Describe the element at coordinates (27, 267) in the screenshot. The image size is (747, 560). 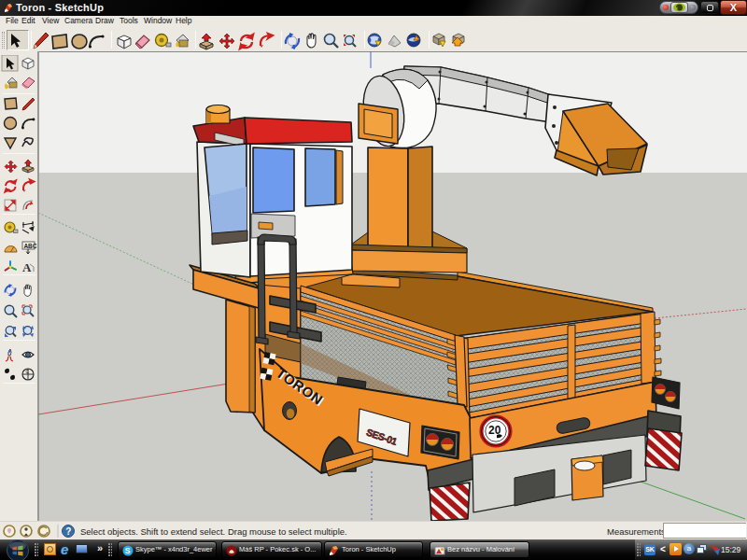
I see `svg-text: A` at that location.